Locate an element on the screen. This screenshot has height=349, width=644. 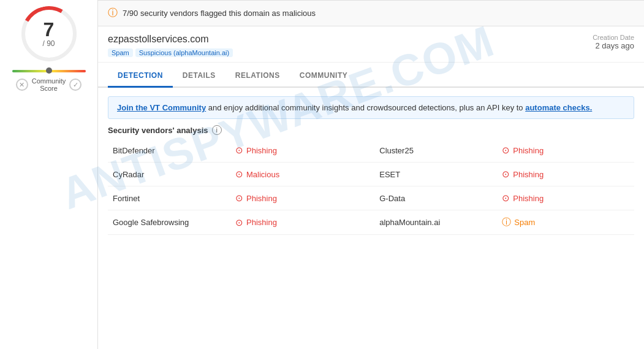
vendors-info-icon: i is located at coordinates (217, 130).